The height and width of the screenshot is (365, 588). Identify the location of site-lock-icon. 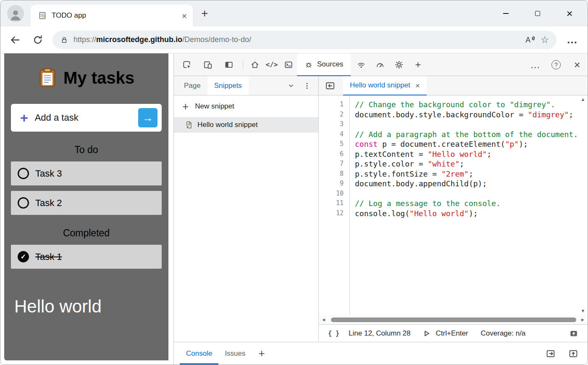
(64, 40).